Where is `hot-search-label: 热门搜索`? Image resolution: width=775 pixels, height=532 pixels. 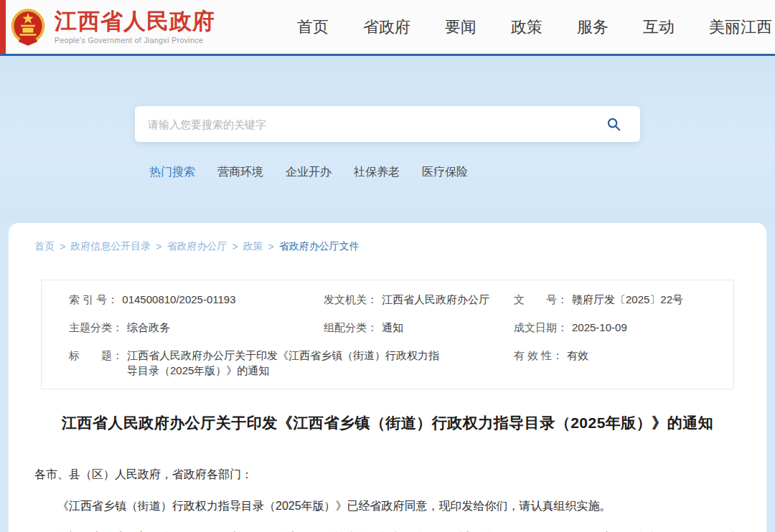 hot-search-label: 热门搜索 is located at coordinates (172, 172).